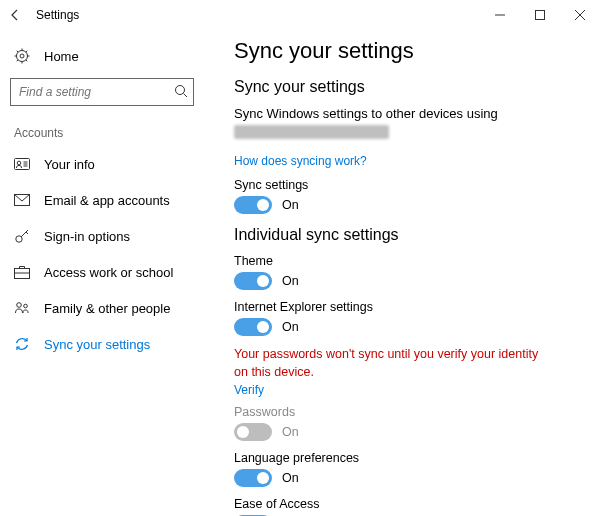 The image size is (600, 516). Describe the element at coordinates (107, 308) in the screenshot. I see `sidebar-item-label: Family & other people` at that location.